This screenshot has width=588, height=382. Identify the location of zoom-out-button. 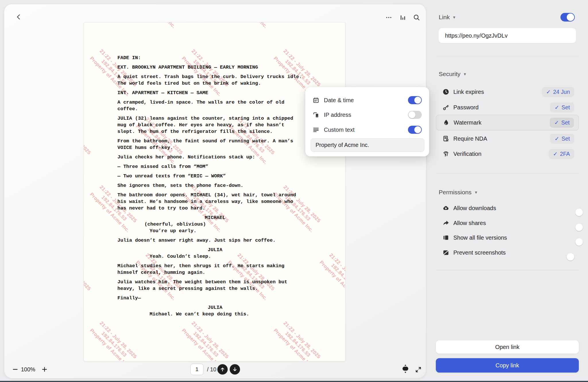
(15, 369).